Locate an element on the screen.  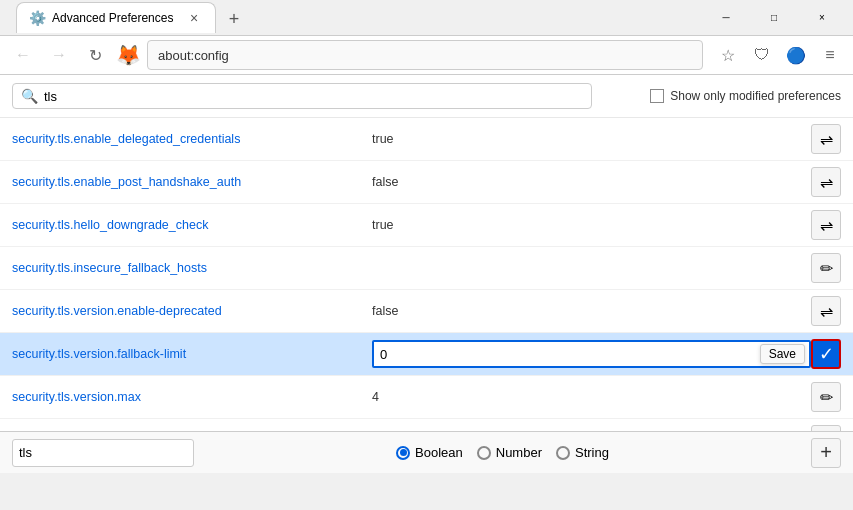
add-preference-button: + is located at coordinates (826, 453).